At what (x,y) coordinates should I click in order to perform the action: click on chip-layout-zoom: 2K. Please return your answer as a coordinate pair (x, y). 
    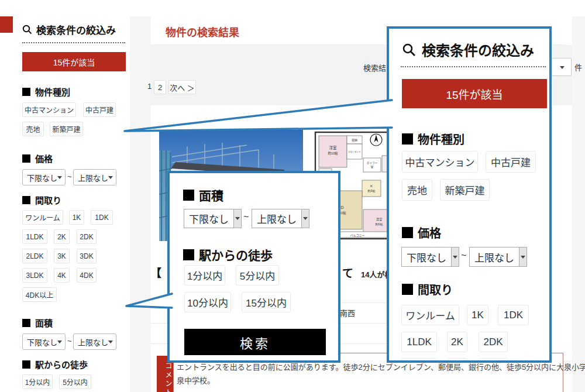
    Looking at the image, I should click on (457, 342).